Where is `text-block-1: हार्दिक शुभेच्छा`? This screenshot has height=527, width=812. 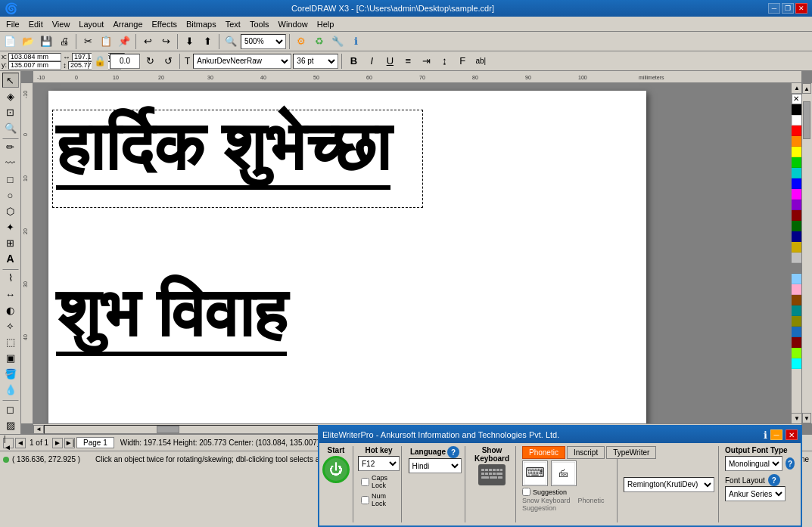
text-block-1: हार्दिक शुभेच्छा is located at coordinates (223, 151).